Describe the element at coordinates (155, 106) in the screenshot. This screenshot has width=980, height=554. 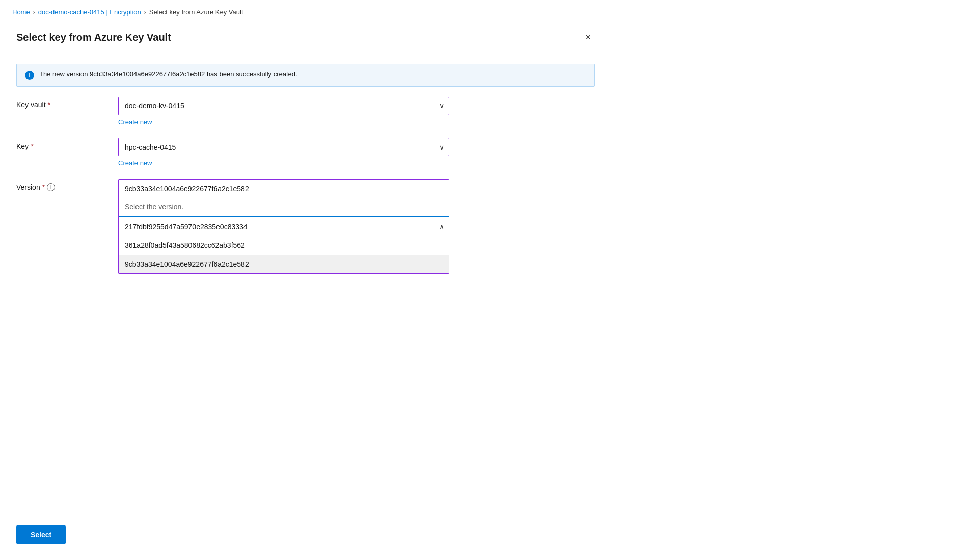
I see `key-vault-value: doc-demo-kv-0415` at that location.